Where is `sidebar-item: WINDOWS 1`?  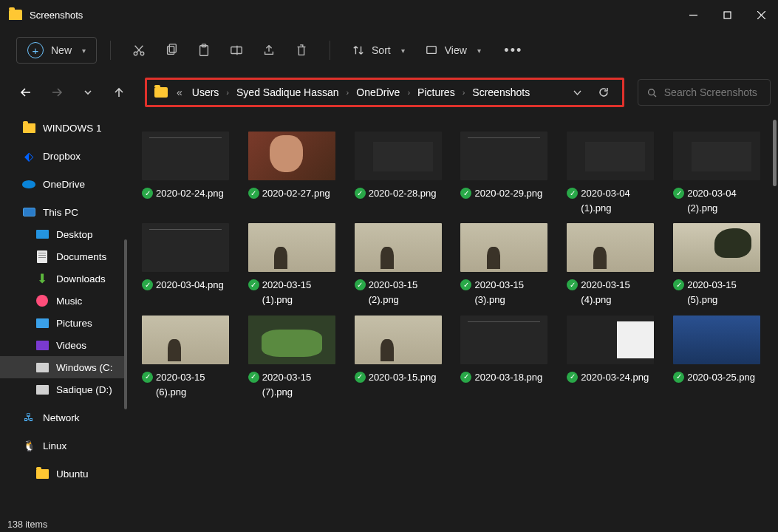
sidebar-item: WINDOWS 1 is located at coordinates (64, 128).